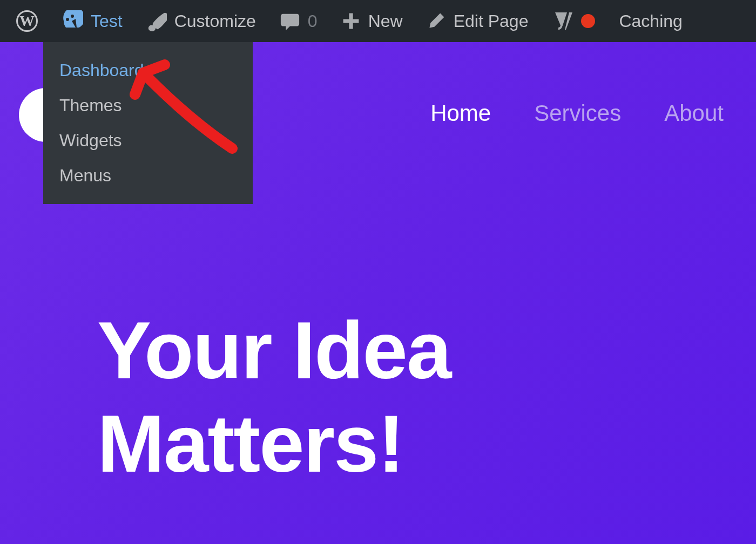  What do you see at coordinates (201, 21) in the screenshot?
I see `customize-menu: Customize` at bounding box center [201, 21].